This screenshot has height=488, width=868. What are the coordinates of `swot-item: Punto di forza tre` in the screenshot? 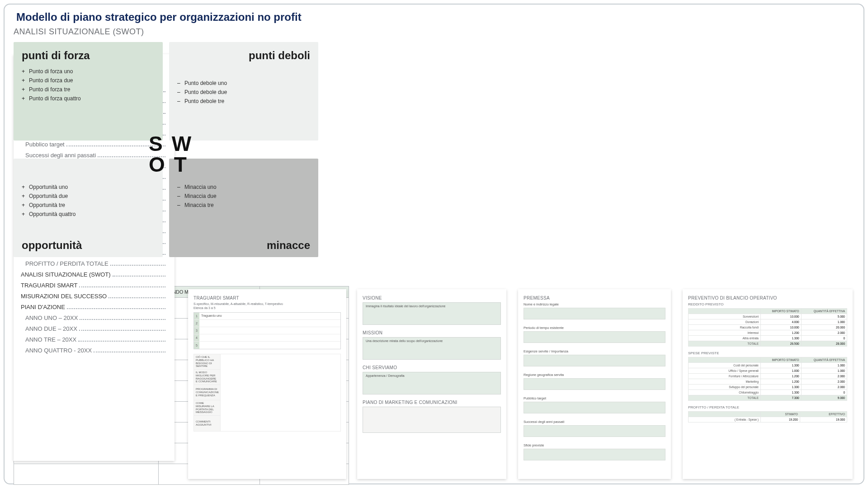 It's located at (88, 89).